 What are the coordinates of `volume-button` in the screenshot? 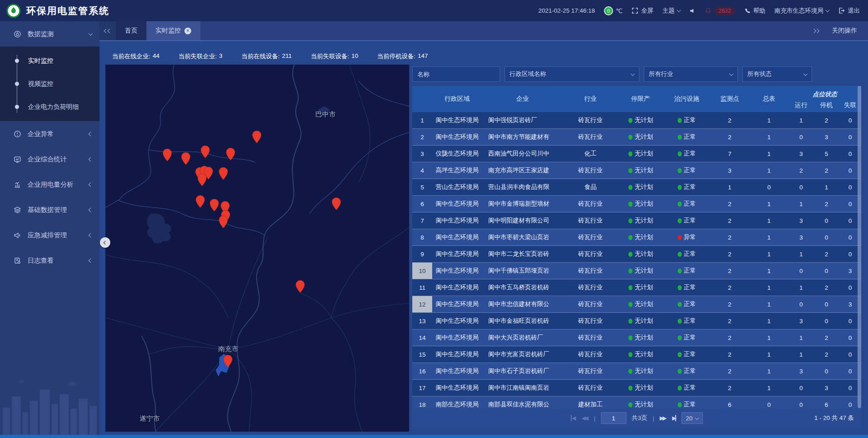 It's located at (693, 11).